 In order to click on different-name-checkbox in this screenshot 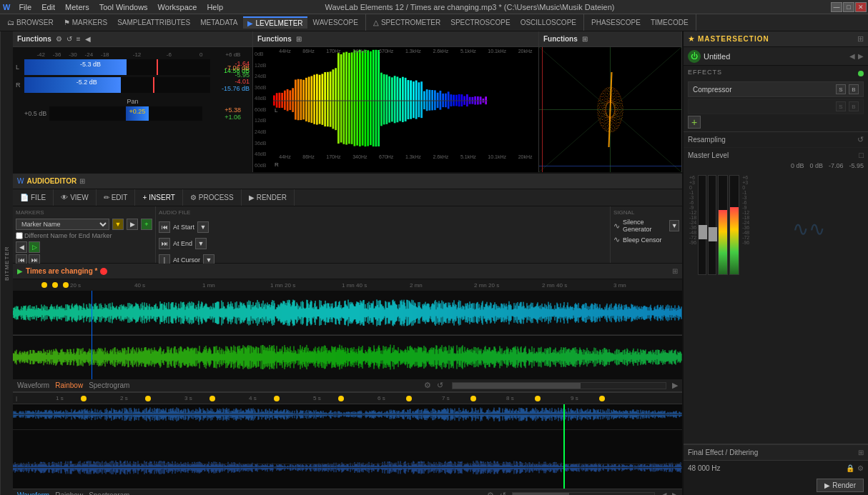, I will do `click(19, 236)`.